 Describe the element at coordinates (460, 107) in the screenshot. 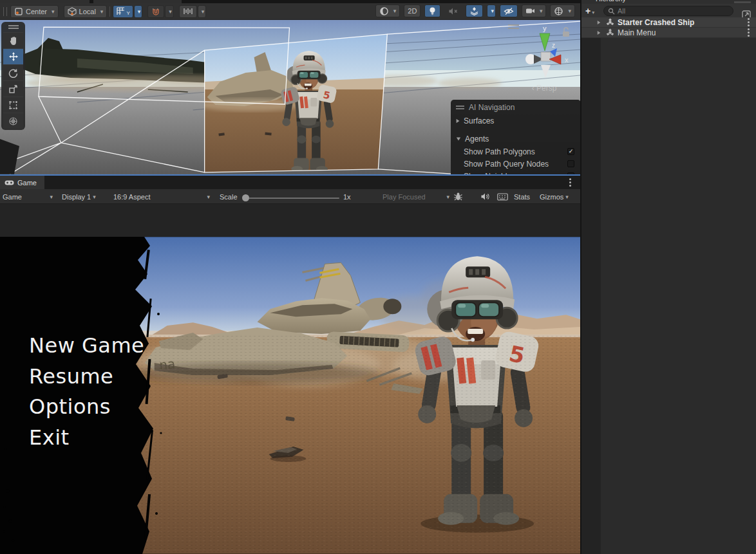

I see `ai-nav-drag-handle` at that location.